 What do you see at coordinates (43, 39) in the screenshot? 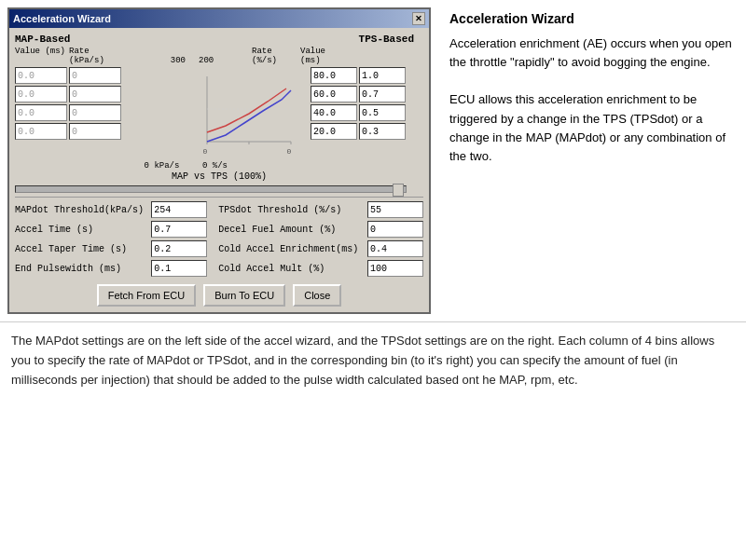
I see `map-header: MAP-Based` at bounding box center [43, 39].